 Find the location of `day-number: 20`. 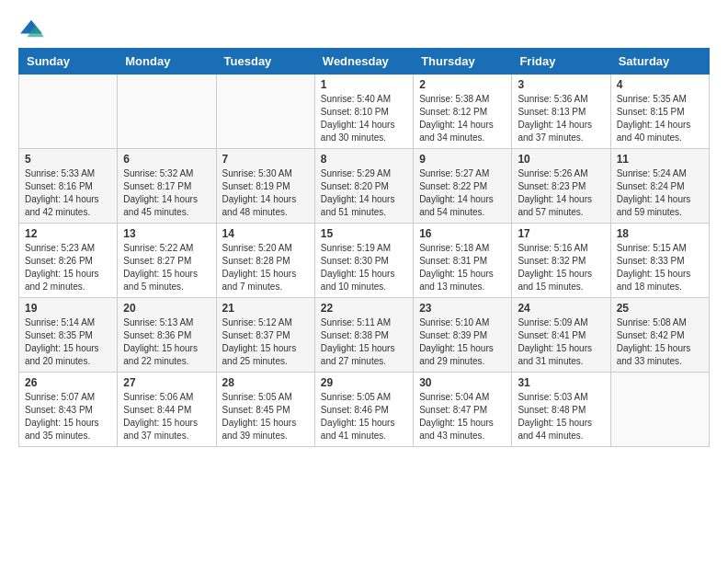

day-number: 20 is located at coordinates (166, 308).